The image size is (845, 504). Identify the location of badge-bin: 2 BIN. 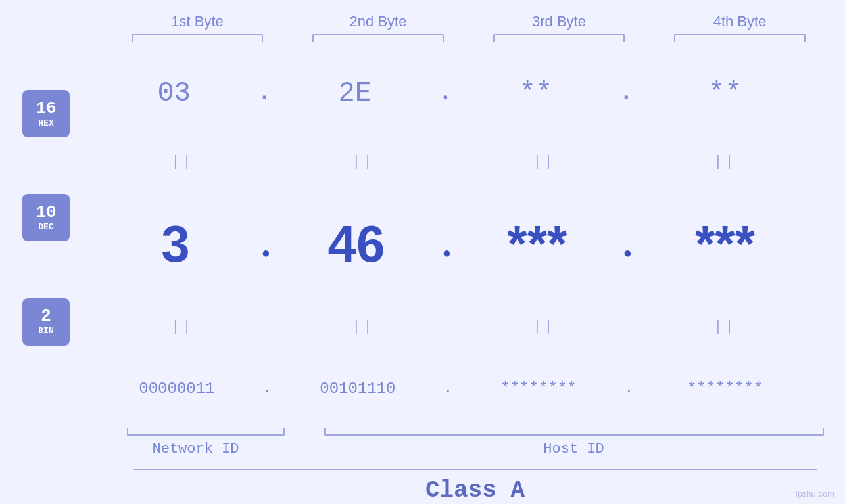
(46, 322).